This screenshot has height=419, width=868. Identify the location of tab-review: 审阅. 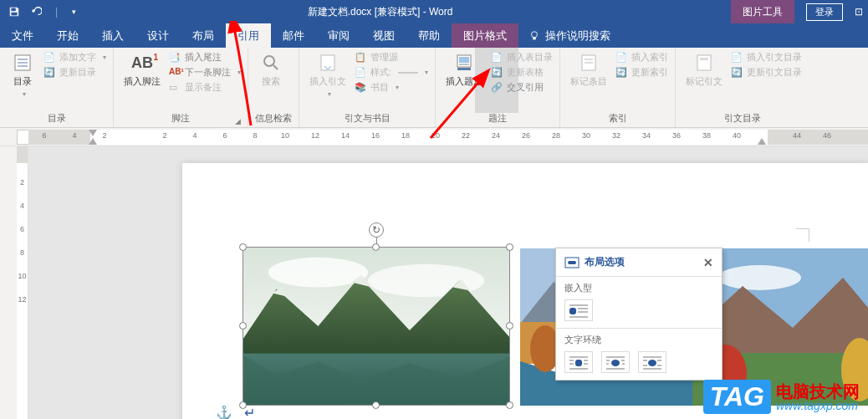
(339, 35).